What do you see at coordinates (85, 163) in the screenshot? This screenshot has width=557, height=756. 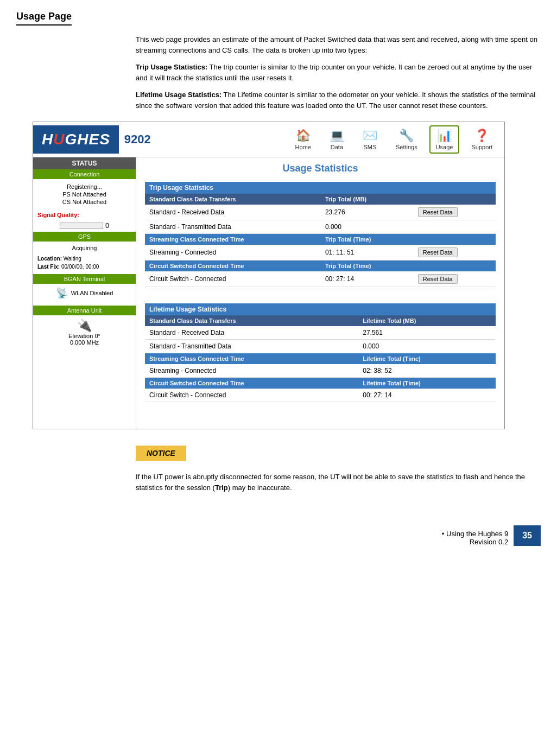 I see `sidebar-status-title: STATUS` at bounding box center [85, 163].